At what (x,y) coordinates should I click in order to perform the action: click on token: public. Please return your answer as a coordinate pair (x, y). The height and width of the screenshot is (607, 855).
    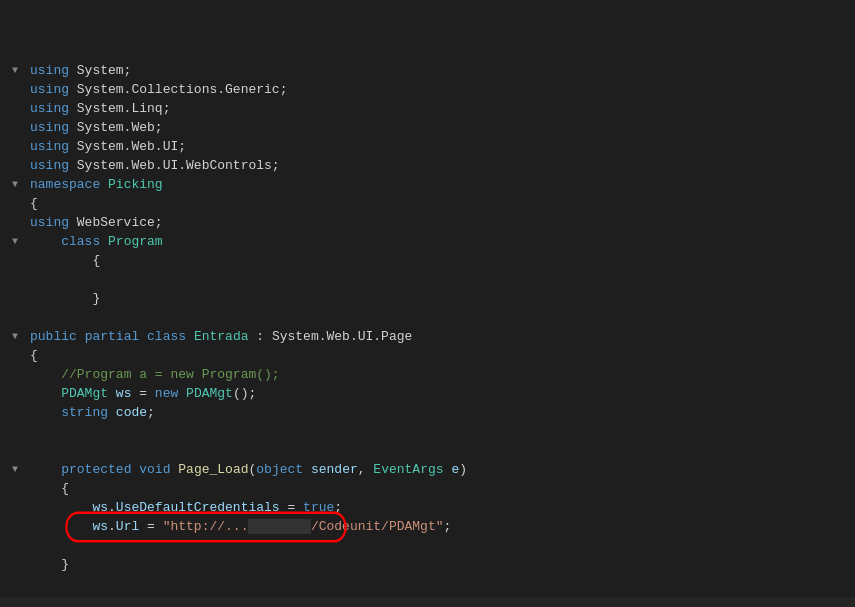
    Looking at the image, I should click on (54, 336).